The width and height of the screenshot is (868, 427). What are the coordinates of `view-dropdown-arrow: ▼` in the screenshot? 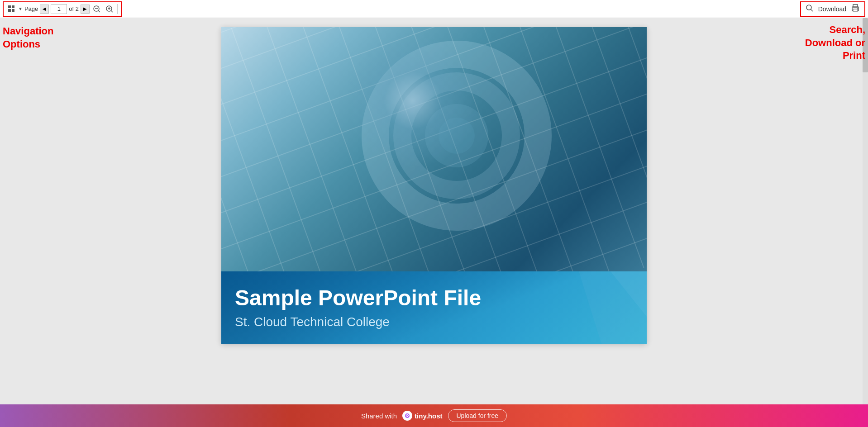 It's located at (20, 9).